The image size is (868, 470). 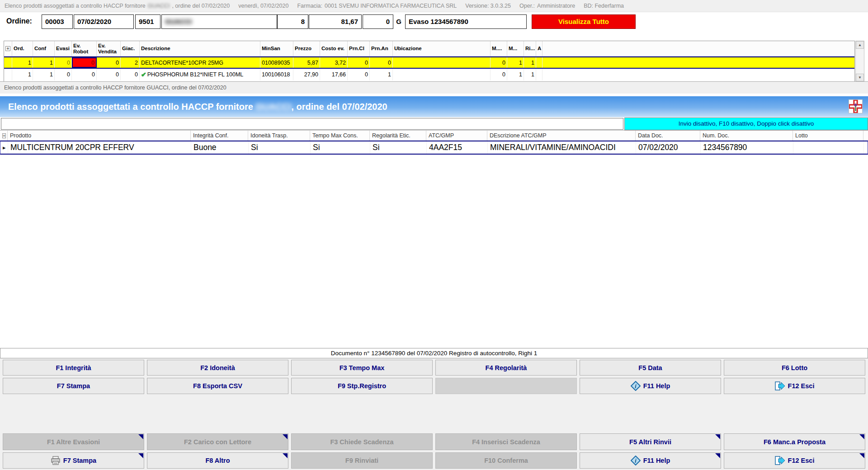 What do you see at coordinates (359, 75) in the screenshot?
I see `cell-prncl: 0` at bounding box center [359, 75].